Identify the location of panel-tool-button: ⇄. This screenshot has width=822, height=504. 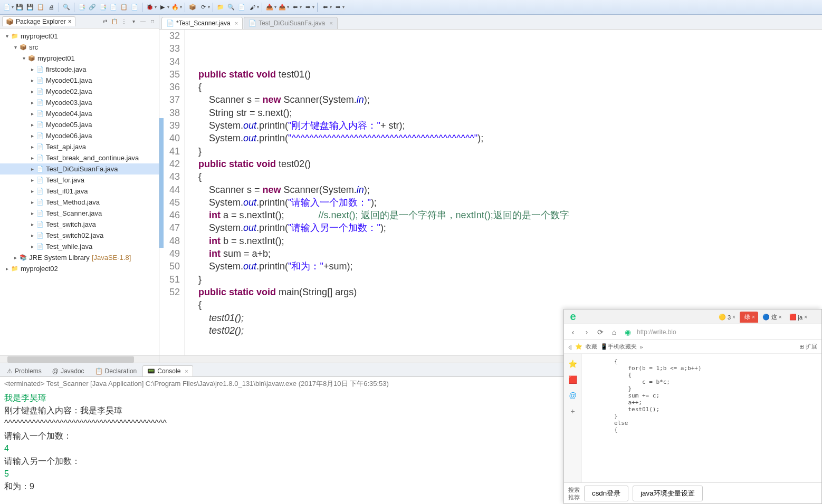
(105, 22).